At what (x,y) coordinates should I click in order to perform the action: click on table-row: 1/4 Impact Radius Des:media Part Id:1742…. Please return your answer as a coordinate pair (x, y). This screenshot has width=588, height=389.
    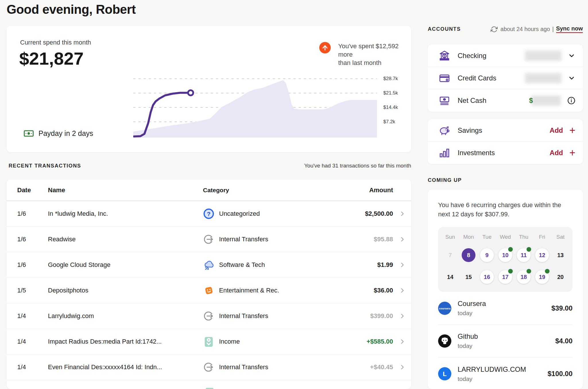
    Looking at the image, I should click on (209, 342).